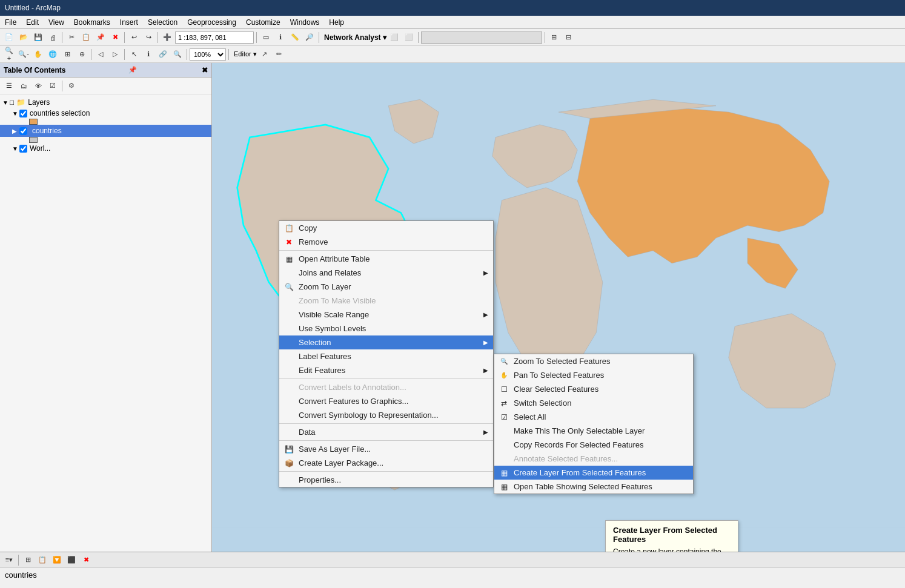 Image resolution: width=905 pixels, height=588 pixels. What do you see at coordinates (594, 487) in the screenshot?
I see `menu-open-table-selected: ▦ Open Table Showing Selected Features` at bounding box center [594, 487].